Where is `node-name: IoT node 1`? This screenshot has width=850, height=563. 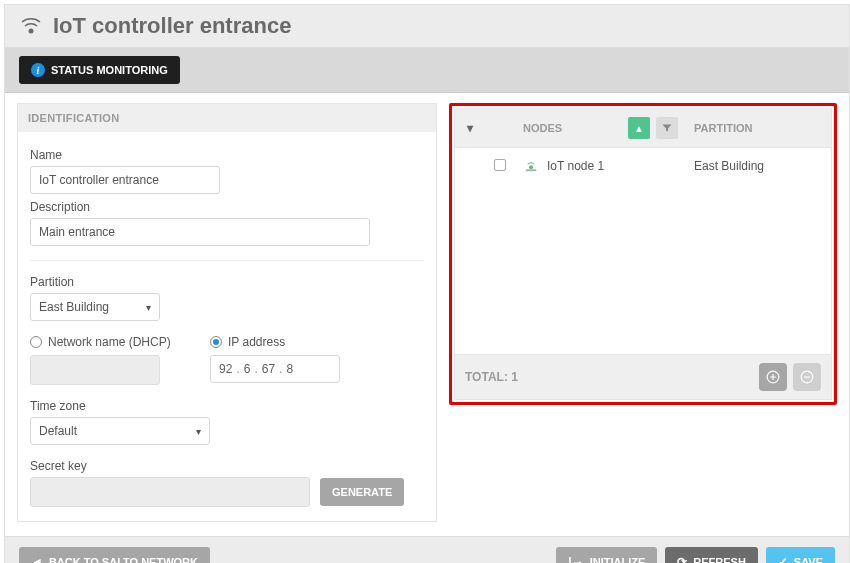 node-name: IoT node 1 is located at coordinates (576, 166).